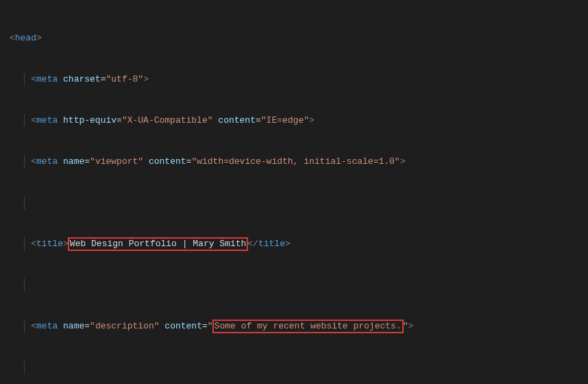 This screenshot has height=384, width=588. What do you see at coordinates (294, 244) in the screenshot?
I see `code-line: <title>Web Design Portfolio | Mary Smith…` at bounding box center [294, 244].